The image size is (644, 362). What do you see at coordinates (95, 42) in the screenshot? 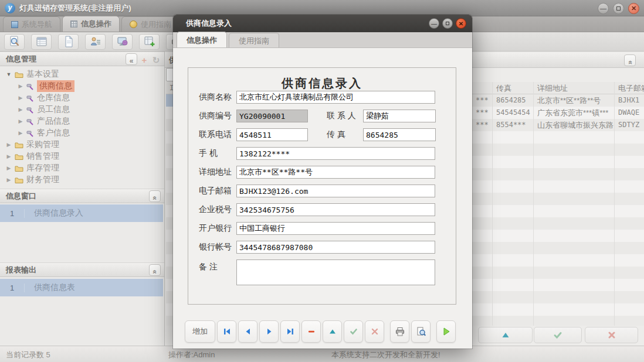
I see `user-list-button` at bounding box center [95, 42].